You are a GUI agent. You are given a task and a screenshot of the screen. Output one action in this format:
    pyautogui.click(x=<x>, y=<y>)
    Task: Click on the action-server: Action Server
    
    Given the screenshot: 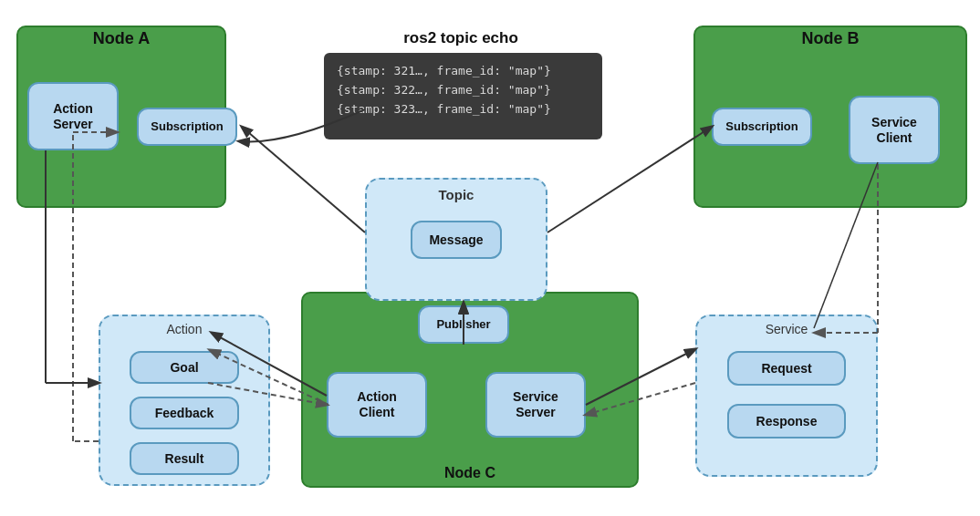 What is the action you would take?
    pyautogui.click(x=73, y=117)
    